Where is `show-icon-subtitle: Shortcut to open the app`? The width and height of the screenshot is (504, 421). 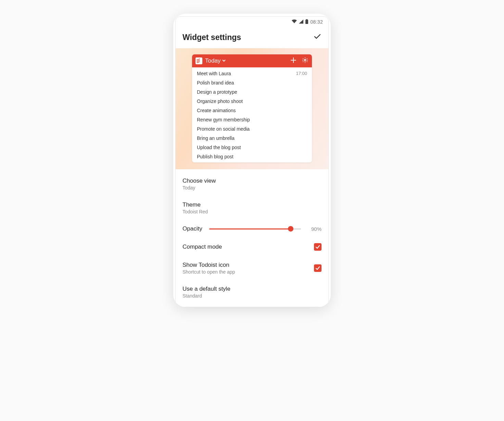 show-icon-subtitle: Shortcut to open the app is located at coordinates (245, 272).